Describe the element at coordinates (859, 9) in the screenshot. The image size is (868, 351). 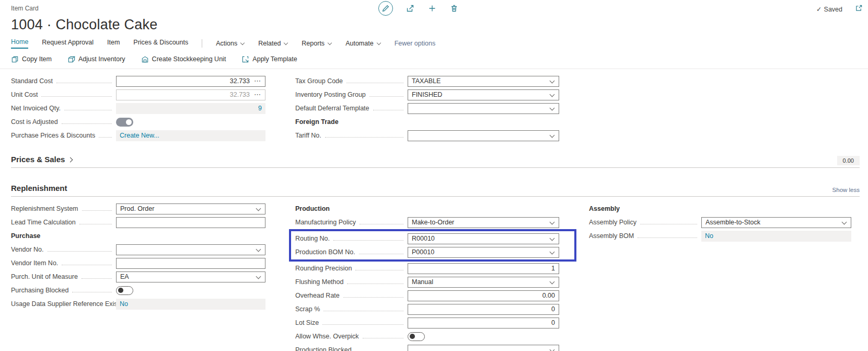
I see `popout-button` at that location.